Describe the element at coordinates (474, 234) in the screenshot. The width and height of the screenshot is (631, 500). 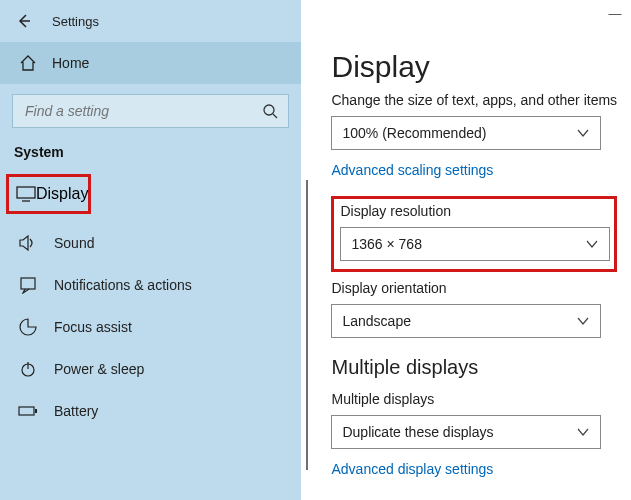
I see `resolution-highlight: Display resolution 1366 × 768` at that location.